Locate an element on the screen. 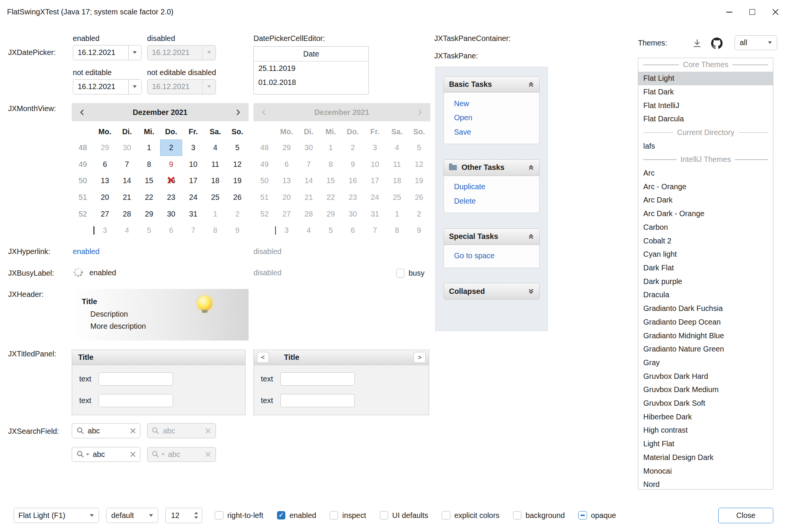 The image size is (787, 532). github-link-button is located at coordinates (716, 43).